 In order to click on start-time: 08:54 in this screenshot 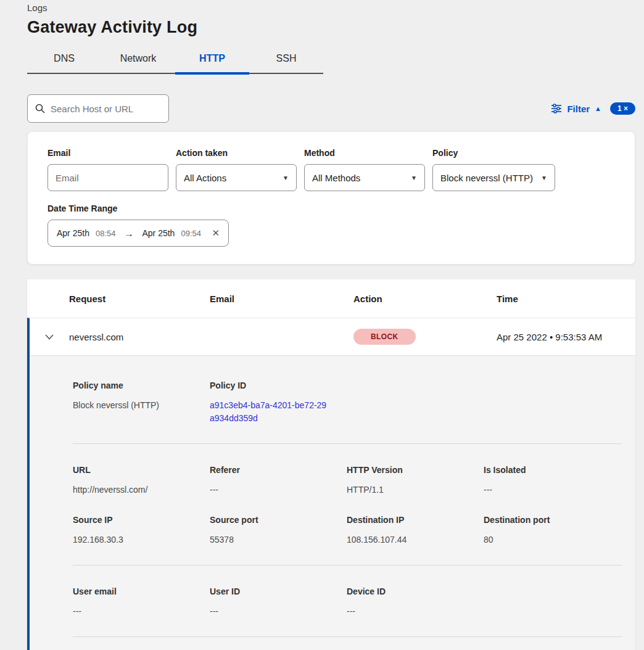, I will do `click(106, 233)`.